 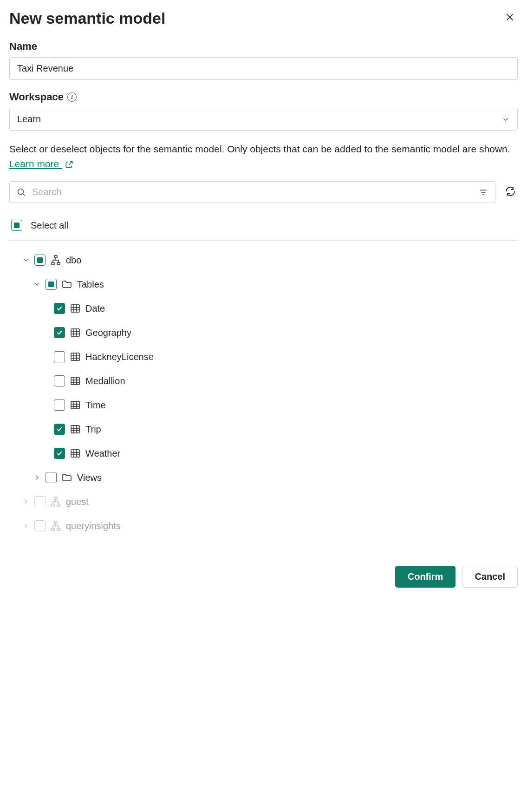 I want to click on tree-label: queryinsights, so click(x=93, y=526).